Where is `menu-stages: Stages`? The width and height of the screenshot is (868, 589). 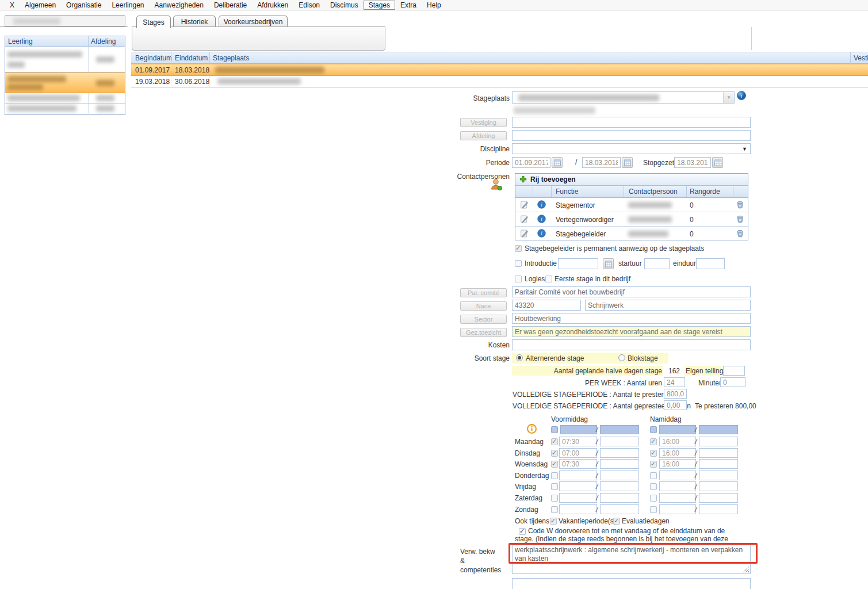
menu-stages: Stages is located at coordinates (380, 5).